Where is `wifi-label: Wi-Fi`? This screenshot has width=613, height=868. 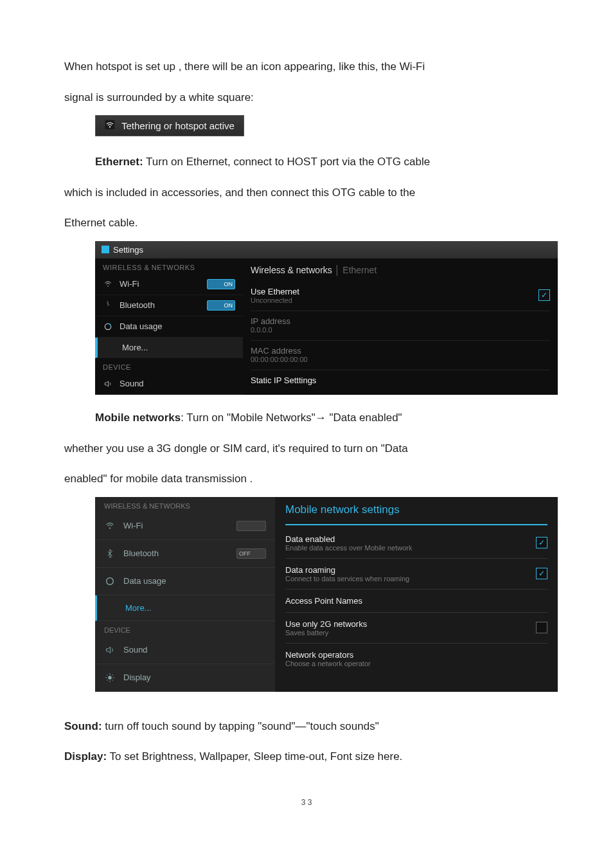 wifi-label: Wi-Fi is located at coordinates (163, 284).